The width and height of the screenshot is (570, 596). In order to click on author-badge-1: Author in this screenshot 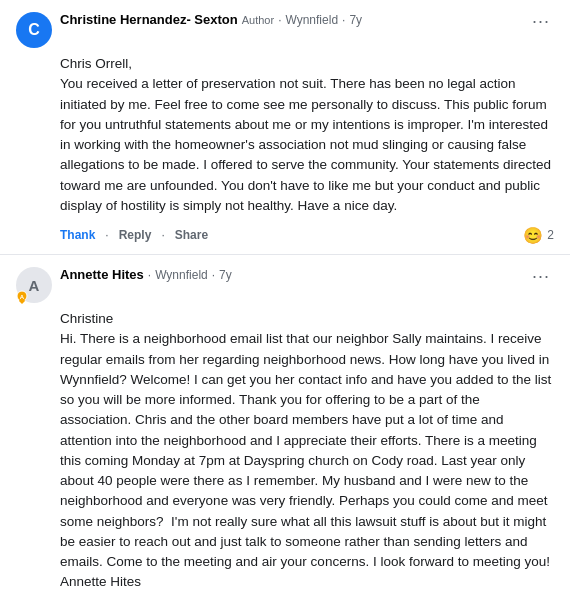, I will do `click(258, 20)`.